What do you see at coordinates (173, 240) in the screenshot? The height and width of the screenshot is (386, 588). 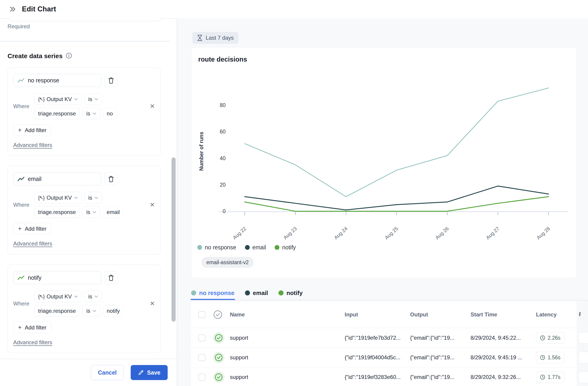 I see `left-panel-scrollbar` at bounding box center [173, 240].